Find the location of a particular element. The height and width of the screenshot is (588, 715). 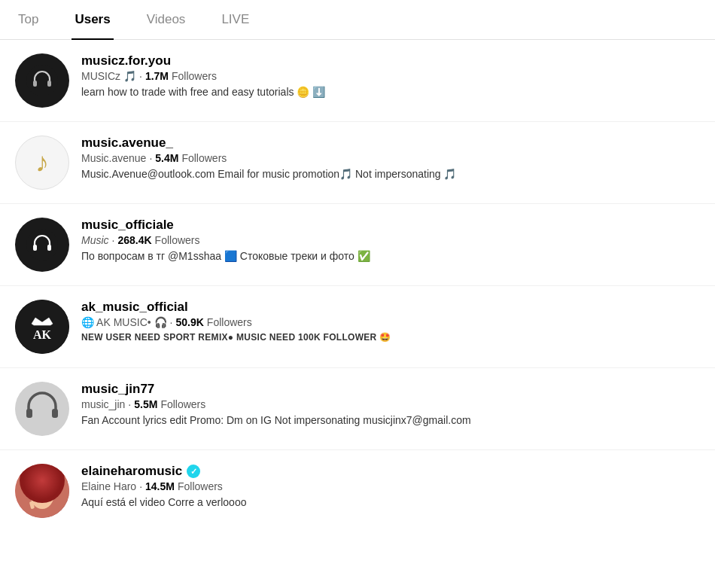

tab-live: LIVE is located at coordinates (235, 20).